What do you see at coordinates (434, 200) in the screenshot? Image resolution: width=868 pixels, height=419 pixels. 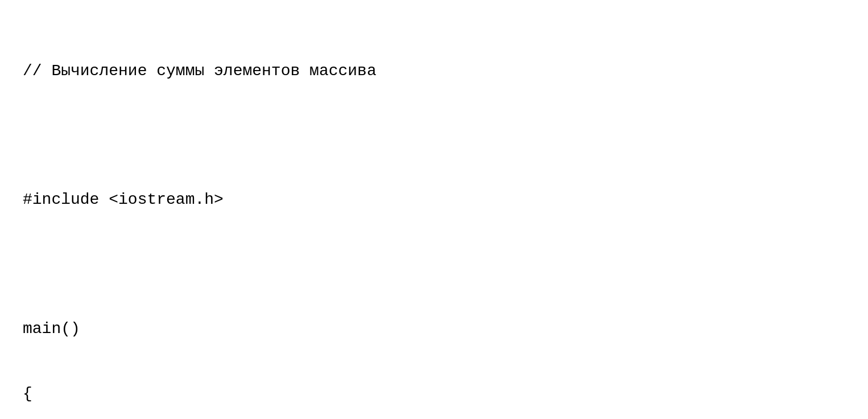 I see `include-line: #include <iostream.h>` at bounding box center [434, 200].